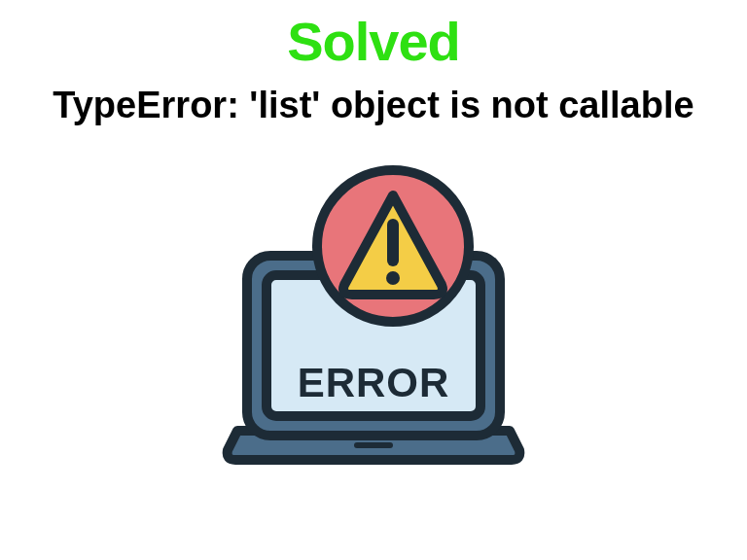 Image resolution: width=747 pixels, height=560 pixels. What do you see at coordinates (374, 383) in the screenshot?
I see `svg-text: ERROR` at bounding box center [374, 383].